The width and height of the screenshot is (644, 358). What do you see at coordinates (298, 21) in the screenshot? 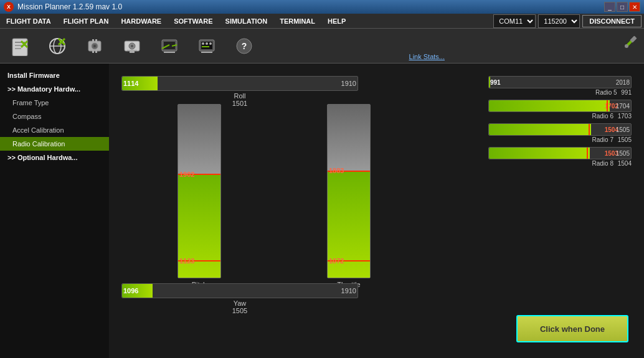
I see `menu-terminal: TERMINAL` at bounding box center [298, 21].